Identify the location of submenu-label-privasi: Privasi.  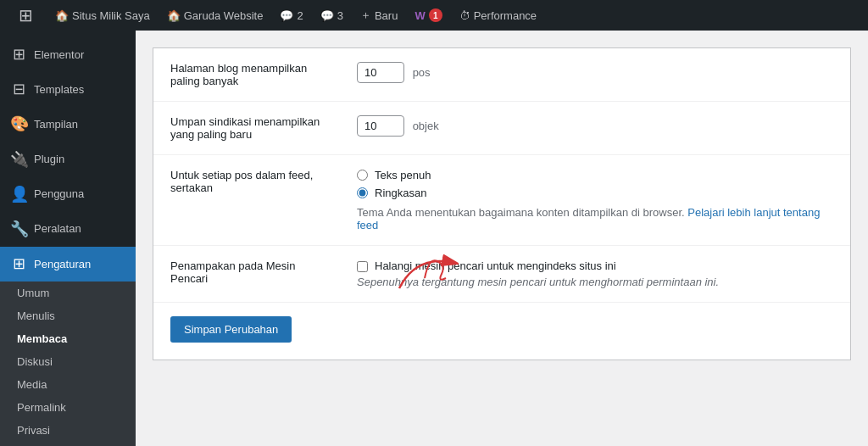
(34, 431).